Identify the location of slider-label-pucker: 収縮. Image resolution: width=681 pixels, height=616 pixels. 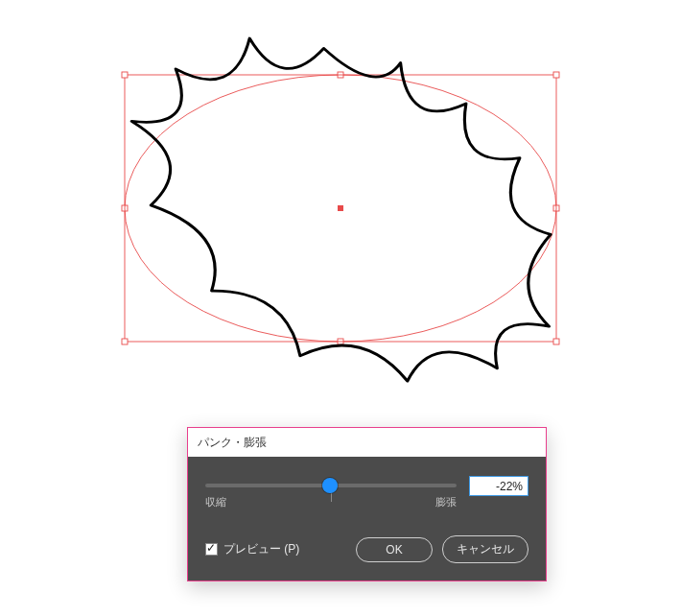
(216, 503).